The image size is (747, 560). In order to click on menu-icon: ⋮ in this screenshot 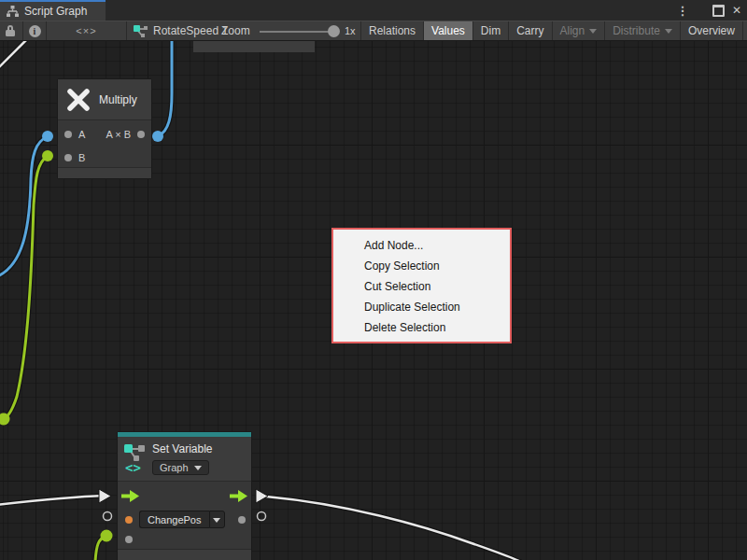, I will do `click(684, 11)`.